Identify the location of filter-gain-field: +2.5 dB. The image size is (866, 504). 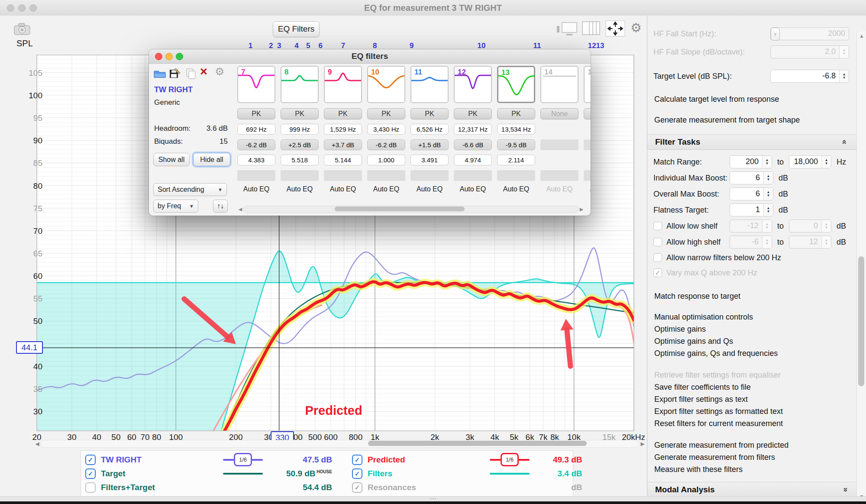
(300, 145).